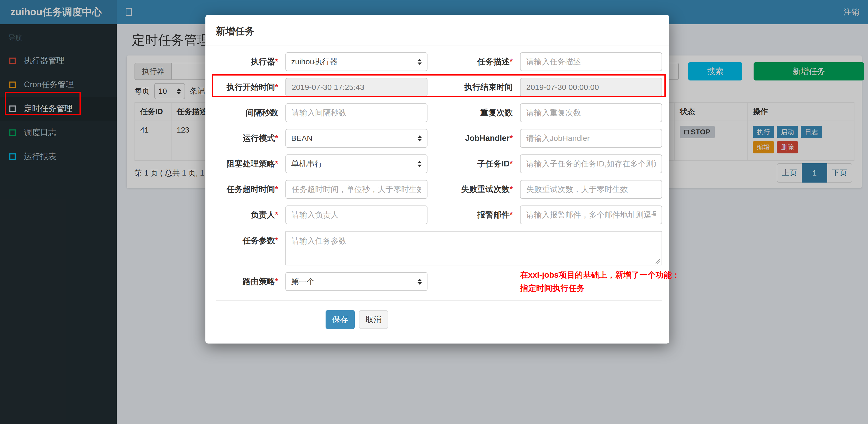  Describe the element at coordinates (340, 320) in the screenshot. I see `save-button: 保存` at that location.